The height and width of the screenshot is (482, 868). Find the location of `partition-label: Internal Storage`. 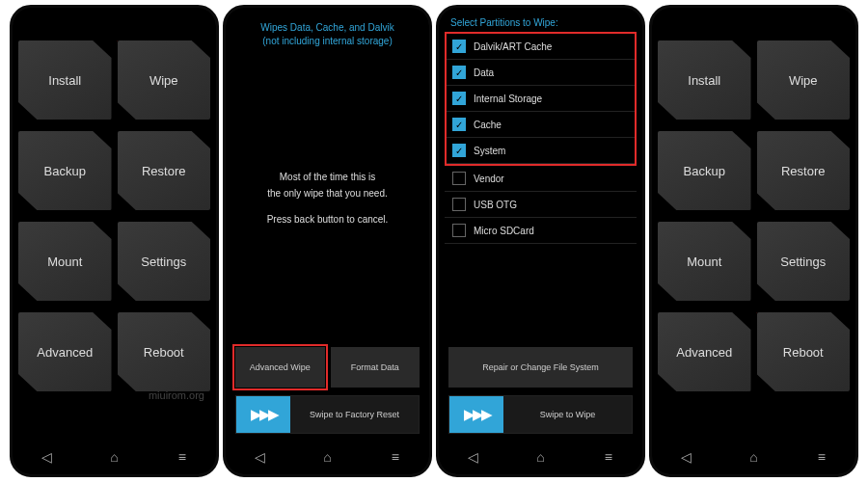

partition-label: Internal Storage is located at coordinates (507, 98).